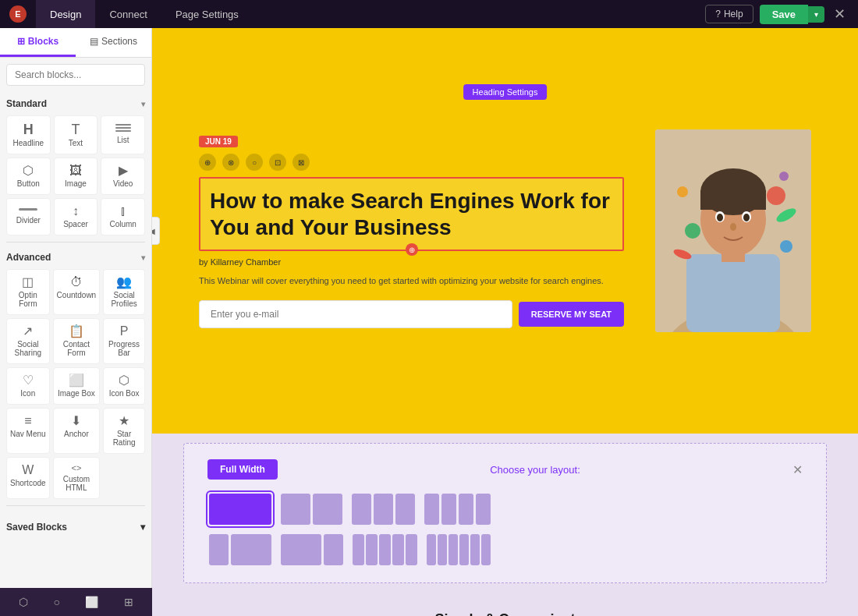 Image resolution: width=858 pixels, height=616 pixels. What do you see at coordinates (28, 342) in the screenshot?
I see `block-social-sharing: ↗ Social Sharing` at bounding box center [28, 342].